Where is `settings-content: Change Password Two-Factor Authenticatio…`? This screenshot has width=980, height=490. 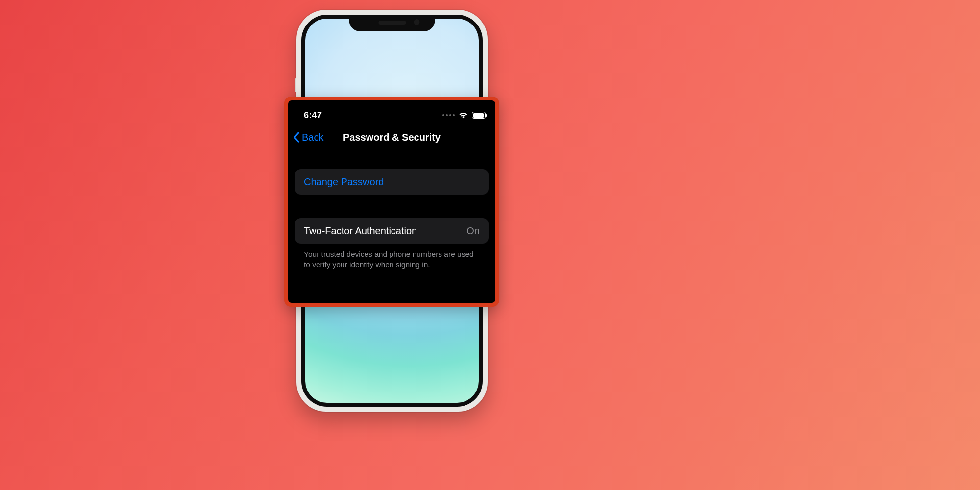 settings-content: Change Password Two-Factor Authenticatio… is located at coordinates (392, 220).